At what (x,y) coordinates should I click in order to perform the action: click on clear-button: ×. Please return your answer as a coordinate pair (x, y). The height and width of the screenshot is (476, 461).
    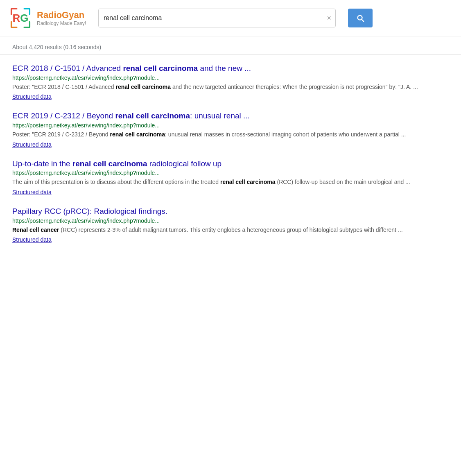
    Looking at the image, I should click on (329, 18).